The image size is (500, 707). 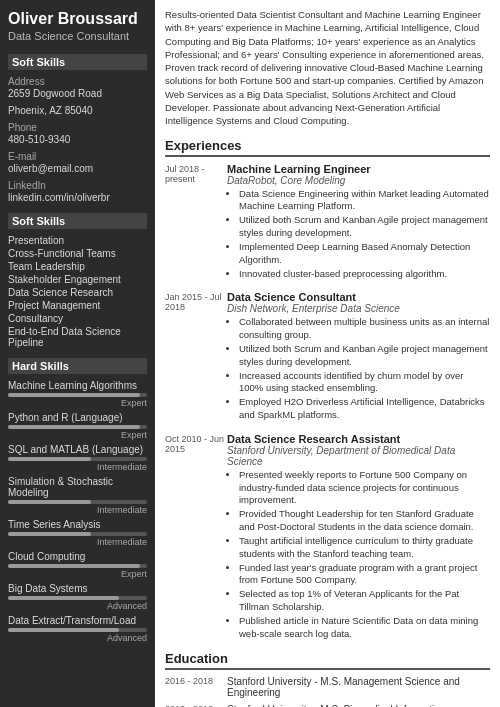 I want to click on experience-company: Stanford University, Department of Biome…, so click(x=358, y=456).